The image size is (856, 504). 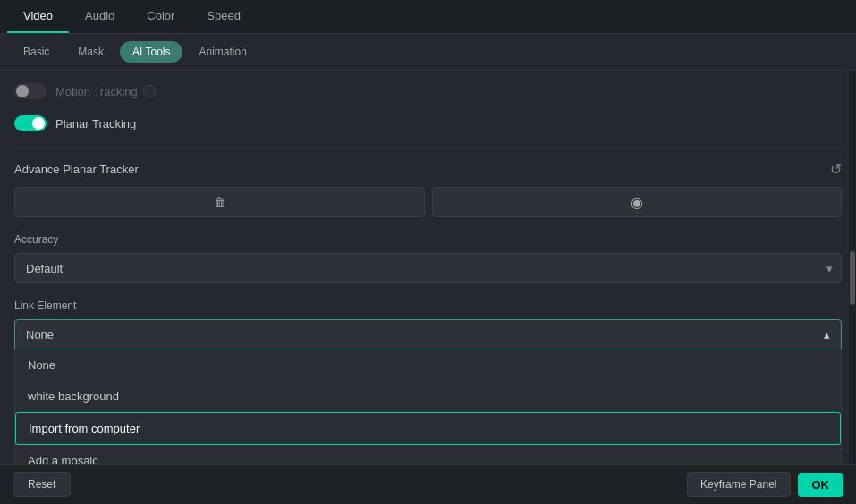 What do you see at coordinates (41, 484) in the screenshot?
I see `reset-button: Reset` at bounding box center [41, 484].